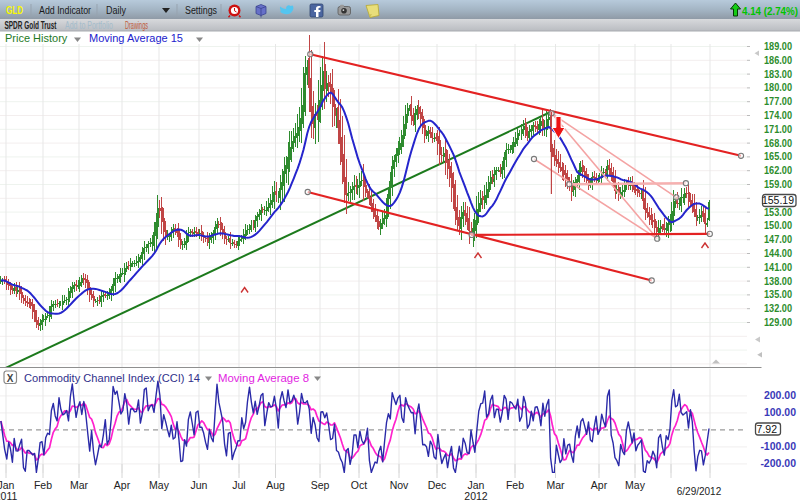 This screenshot has height=501, width=800. What do you see at coordinates (116, 10) in the screenshot?
I see `svg-text: Daily` at bounding box center [116, 10].